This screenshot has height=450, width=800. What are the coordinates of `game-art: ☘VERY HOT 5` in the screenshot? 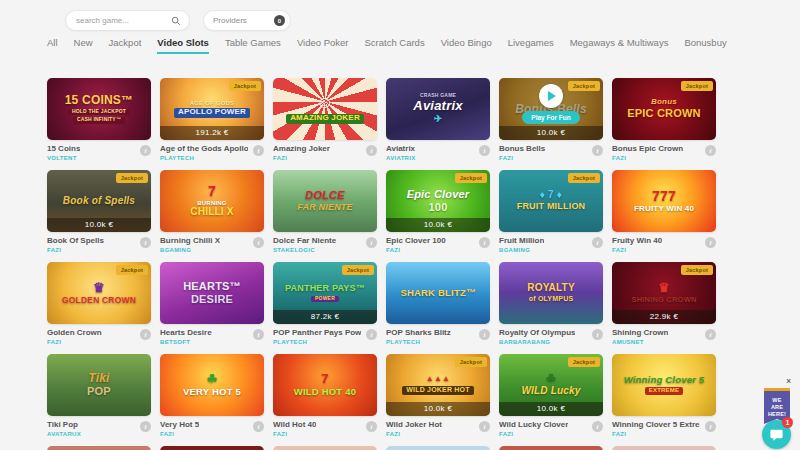 It's located at (212, 385).